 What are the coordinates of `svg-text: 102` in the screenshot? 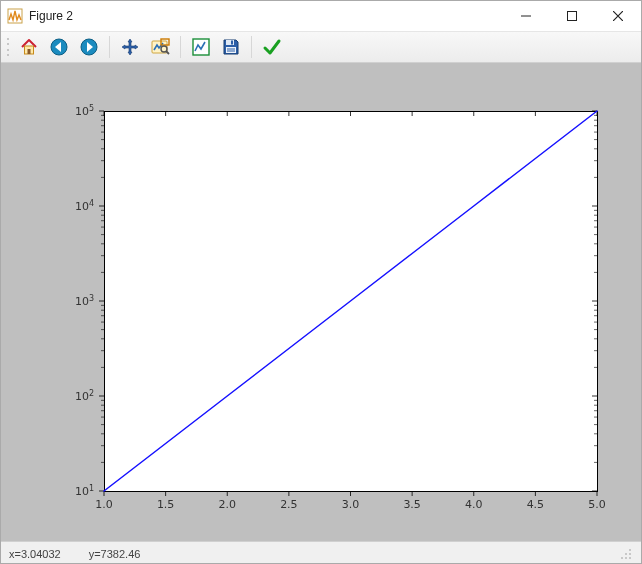 It's located at (84, 396).